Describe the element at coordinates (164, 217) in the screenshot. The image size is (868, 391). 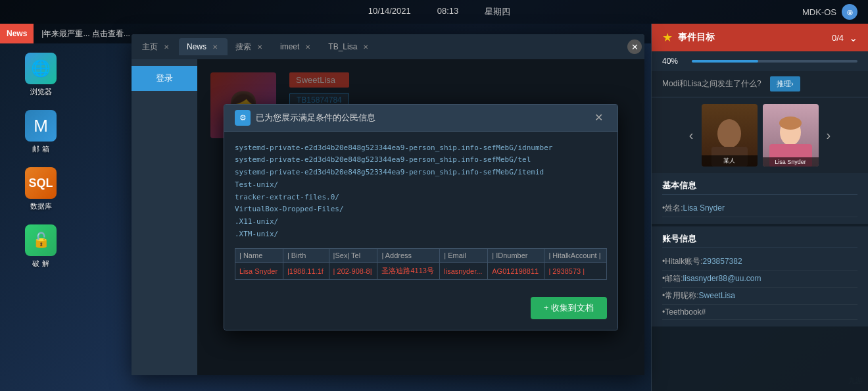
I see `browser-sidebar: 登录` at that location.